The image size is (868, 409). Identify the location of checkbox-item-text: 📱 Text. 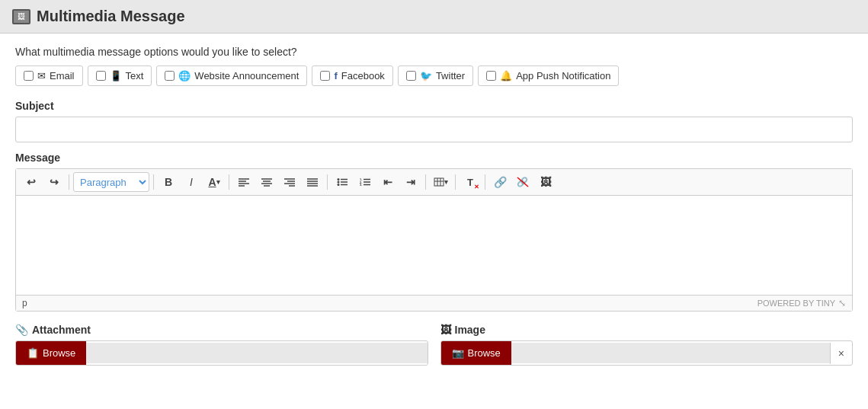
(120, 76).